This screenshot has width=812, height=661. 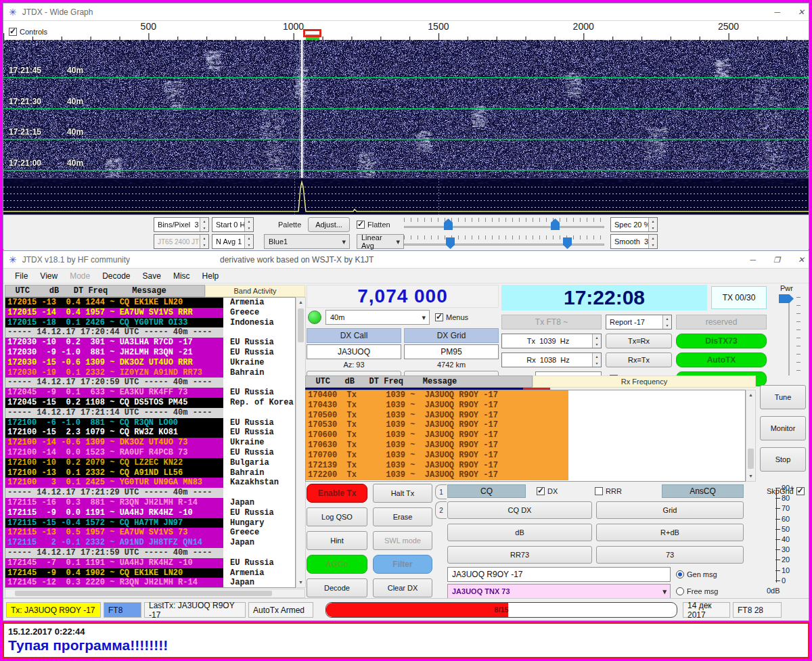 What do you see at coordinates (702, 491) in the screenshot?
I see `anscq-button: AnsCQ` at bounding box center [702, 491].